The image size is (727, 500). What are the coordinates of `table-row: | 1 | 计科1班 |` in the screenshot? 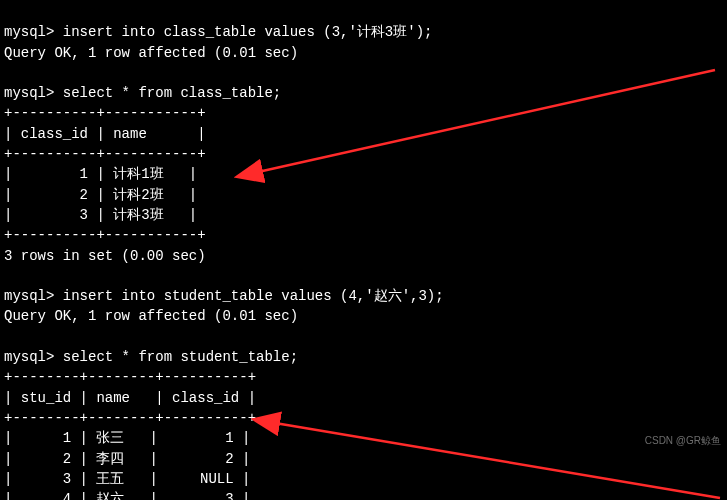 It's located at (100, 174).